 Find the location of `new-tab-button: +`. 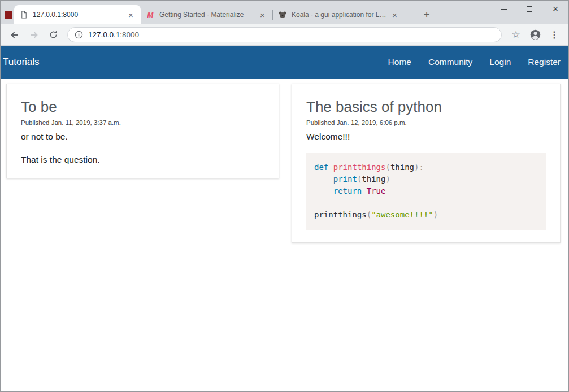

new-tab-button: + is located at coordinates (427, 15).